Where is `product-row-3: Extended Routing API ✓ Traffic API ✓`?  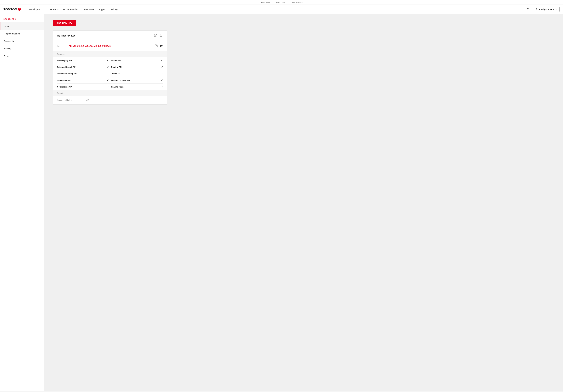
product-row-3: Extended Routing API ✓ Traffic API ✓ is located at coordinates (110, 74).